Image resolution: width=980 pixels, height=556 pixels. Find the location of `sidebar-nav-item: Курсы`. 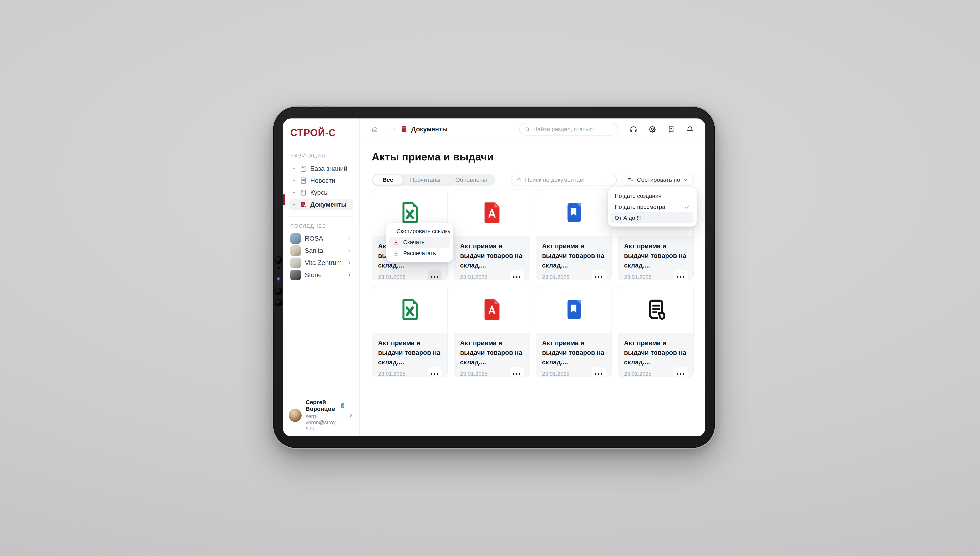

sidebar-nav-item: Курсы is located at coordinates (321, 192).